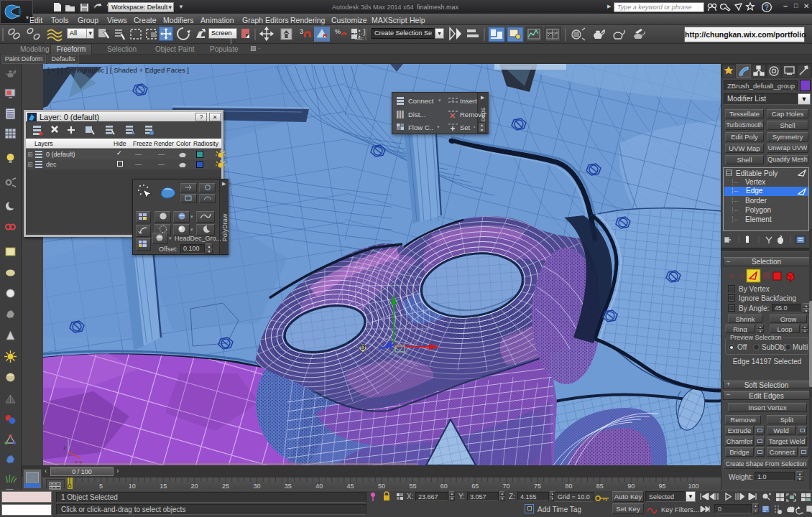 The width and height of the screenshot is (812, 517). Describe the element at coordinates (412, 486) in the screenshot. I see `svg-text: 55` at that location.